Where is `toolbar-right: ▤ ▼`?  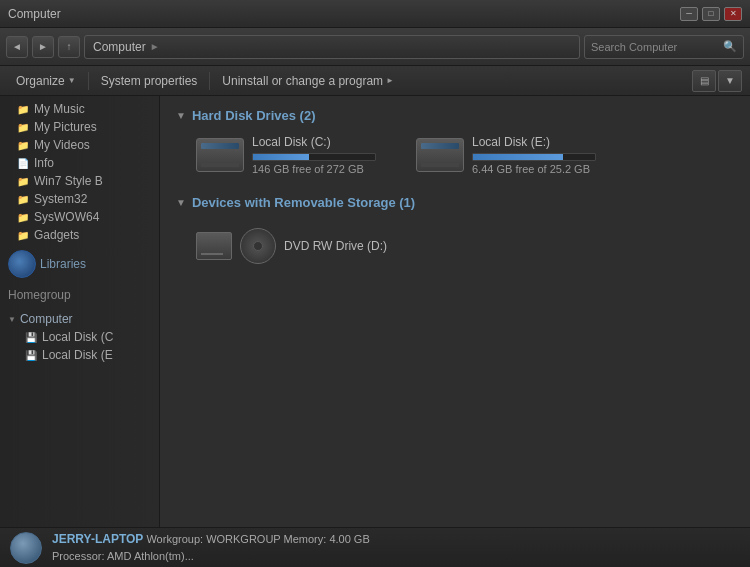
toolbar-right: ▤ ▼ is located at coordinates (717, 81).